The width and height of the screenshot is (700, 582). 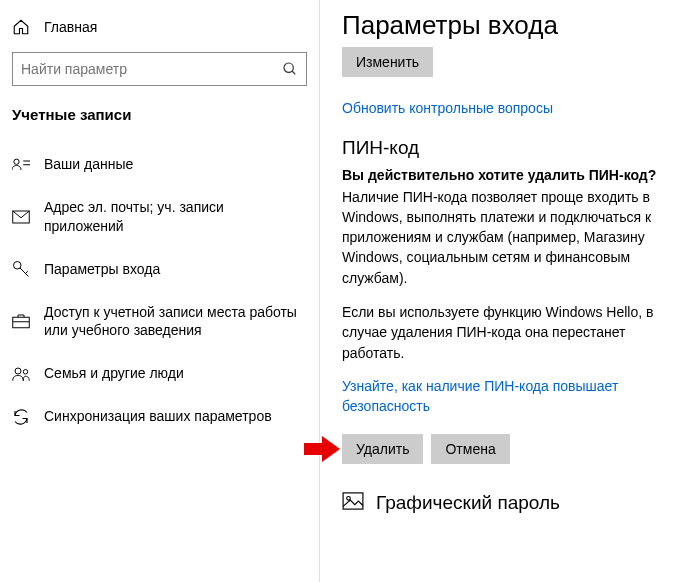 What do you see at coordinates (176, 270) in the screenshot?
I see `sidebar-item-label: Параметры входа` at bounding box center [176, 270].